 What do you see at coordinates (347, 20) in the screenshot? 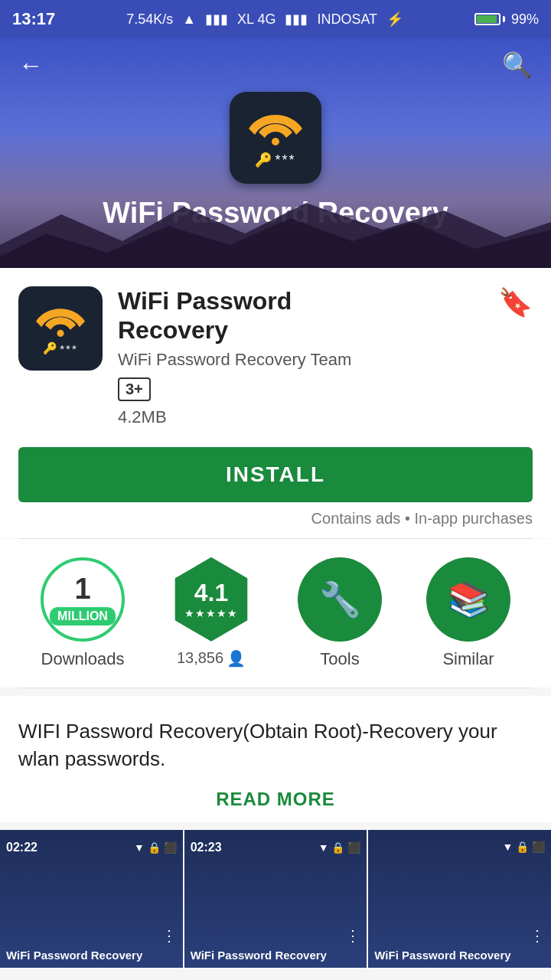
I see `carrier2: INDOSAT` at bounding box center [347, 20].